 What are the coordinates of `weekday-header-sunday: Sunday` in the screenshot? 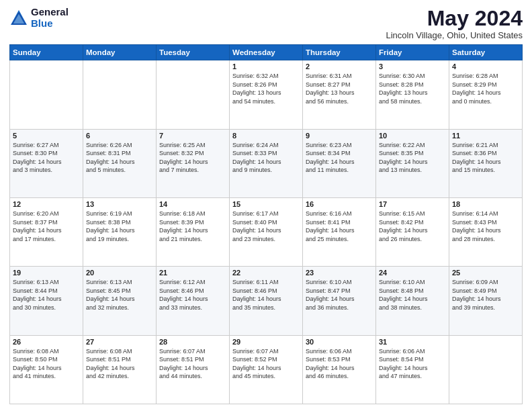 It's located at (47, 52).